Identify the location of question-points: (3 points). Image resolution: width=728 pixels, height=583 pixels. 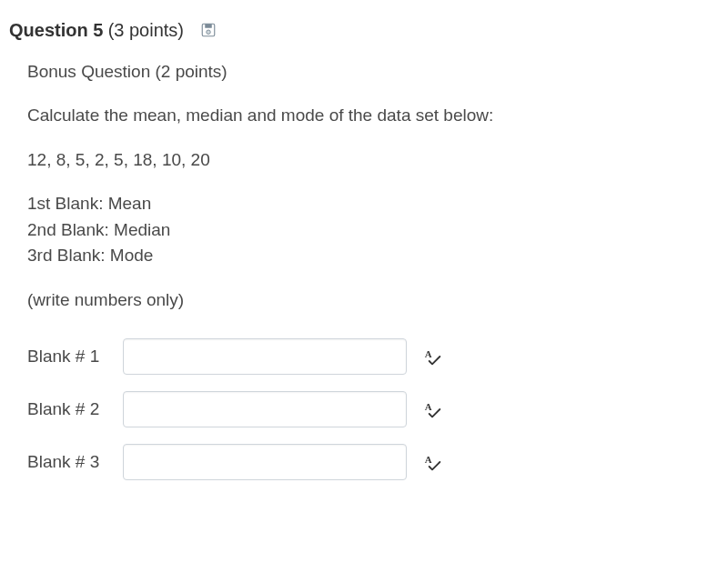
(146, 30).